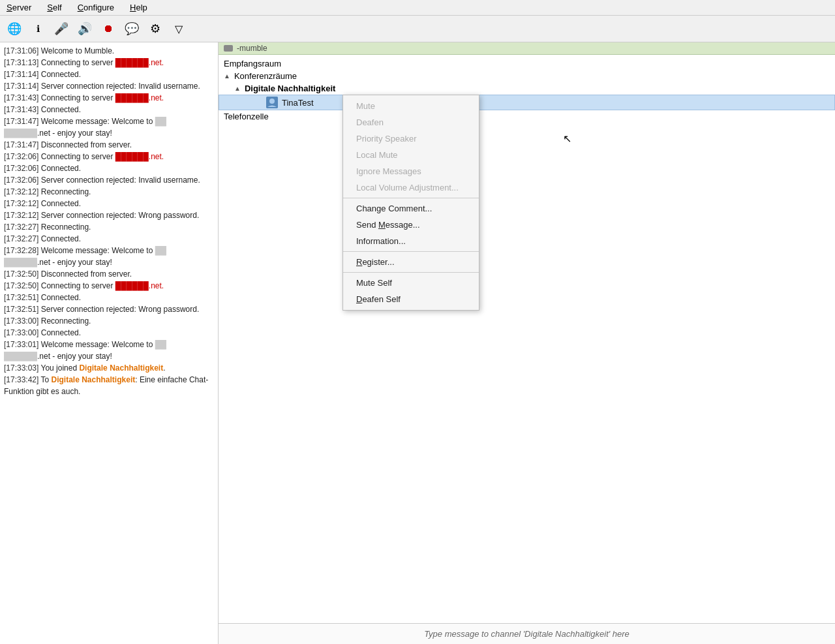 The height and width of the screenshot is (644, 835). What do you see at coordinates (109, 215) in the screenshot?
I see `log-entry: [17:32:12] Server connection rejected: W…` at bounding box center [109, 215].